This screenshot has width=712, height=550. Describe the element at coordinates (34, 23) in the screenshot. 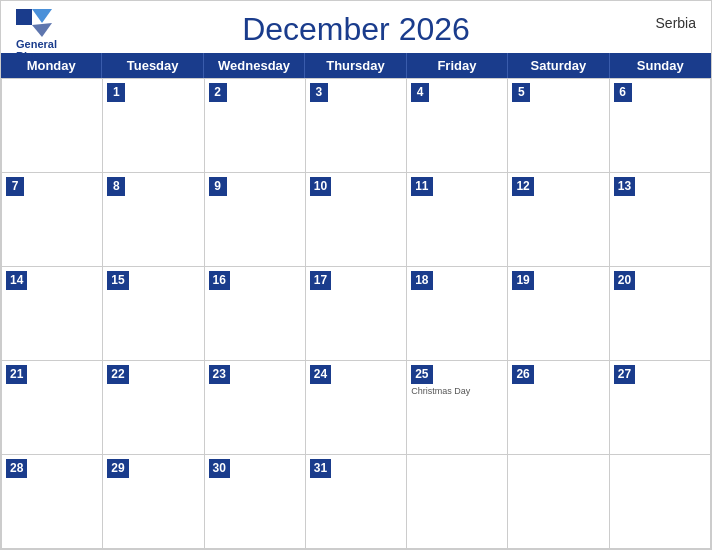

I see `logo-icon` at that location.